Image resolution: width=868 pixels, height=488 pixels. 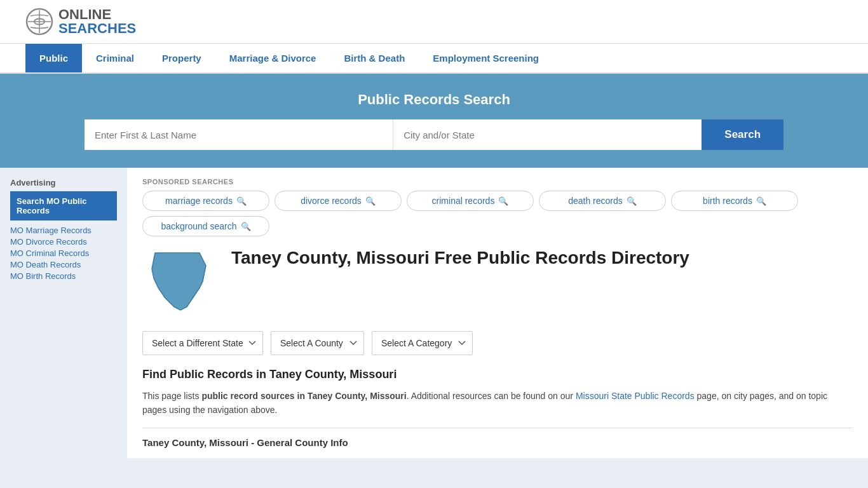 What do you see at coordinates (470, 201) in the screenshot?
I see `tag-criminal-records: criminal records 🔍` at bounding box center [470, 201].